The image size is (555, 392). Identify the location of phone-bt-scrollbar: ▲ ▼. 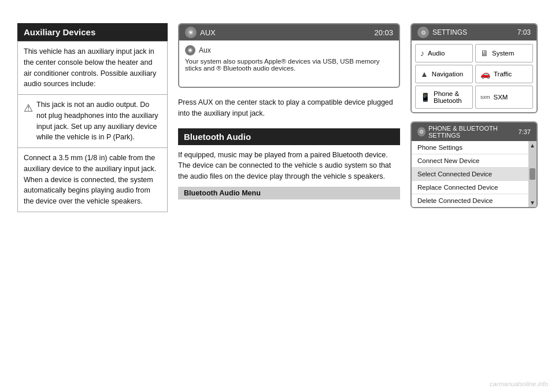
(532, 174).